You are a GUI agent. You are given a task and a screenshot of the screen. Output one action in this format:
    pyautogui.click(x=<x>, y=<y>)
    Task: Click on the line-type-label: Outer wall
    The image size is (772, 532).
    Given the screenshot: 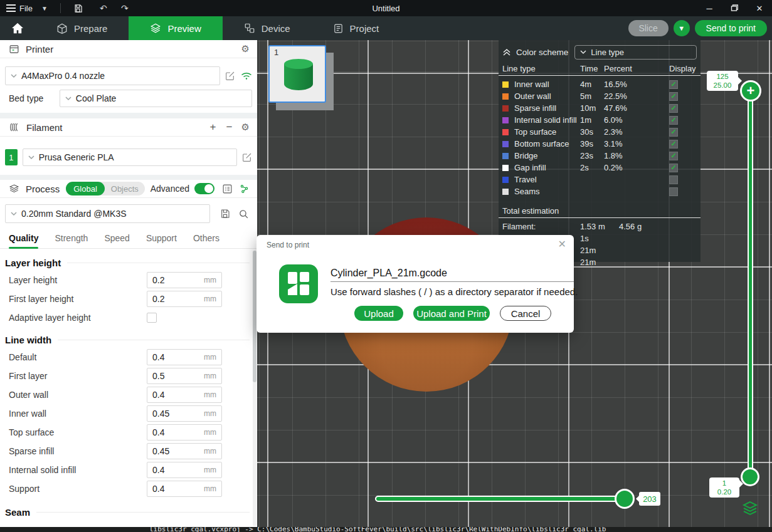 What is the action you would take?
    pyautogui.click(x=547, y=96)
    